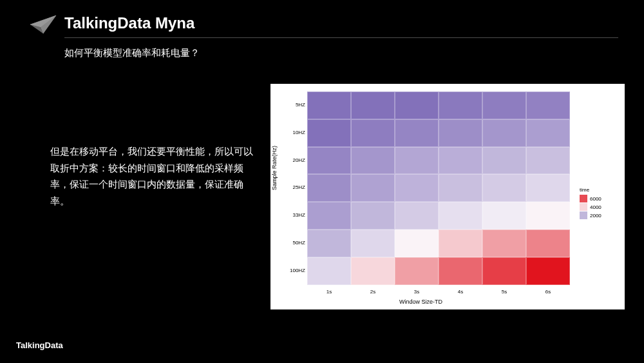 This screenshot has width=644, height=363. What do you see at coordinates (296, 188) in the screenshot?
I see `y-tick-label: 25HZ` at bounding box center [296, 188].